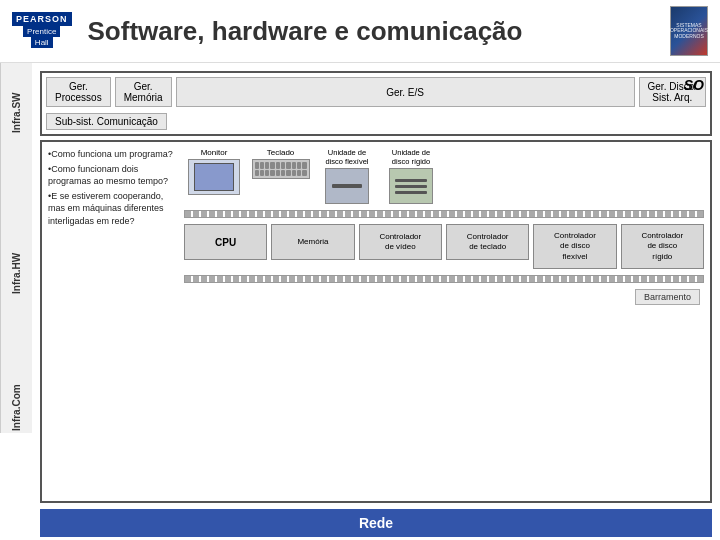 Image resolution: width=720 pixels, height=540 pixels. I want to click on so-label: SO, so click(694, 85).